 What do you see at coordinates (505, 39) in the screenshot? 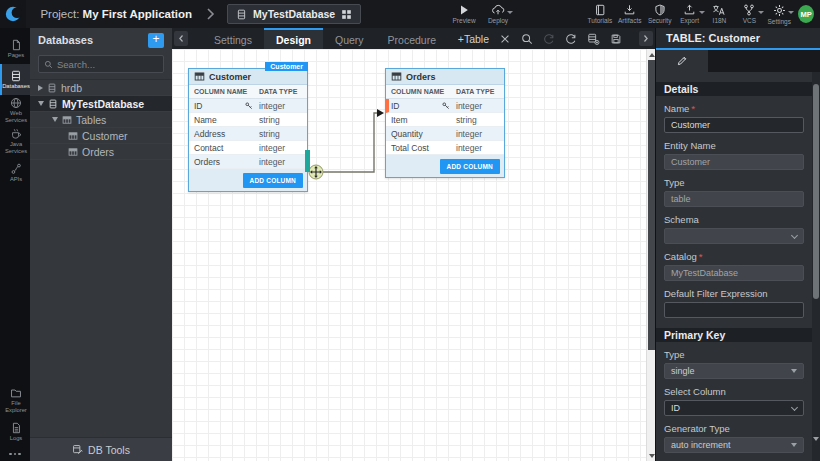
I see `delete-icon` at bounding box center [505, 39].